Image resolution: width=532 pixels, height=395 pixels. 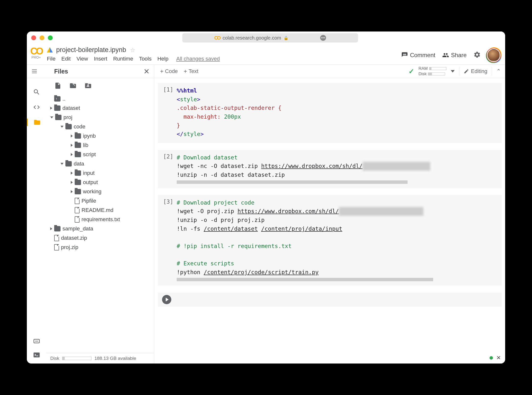 I want to click on tree-item: proj, so click(x=100, y=117).